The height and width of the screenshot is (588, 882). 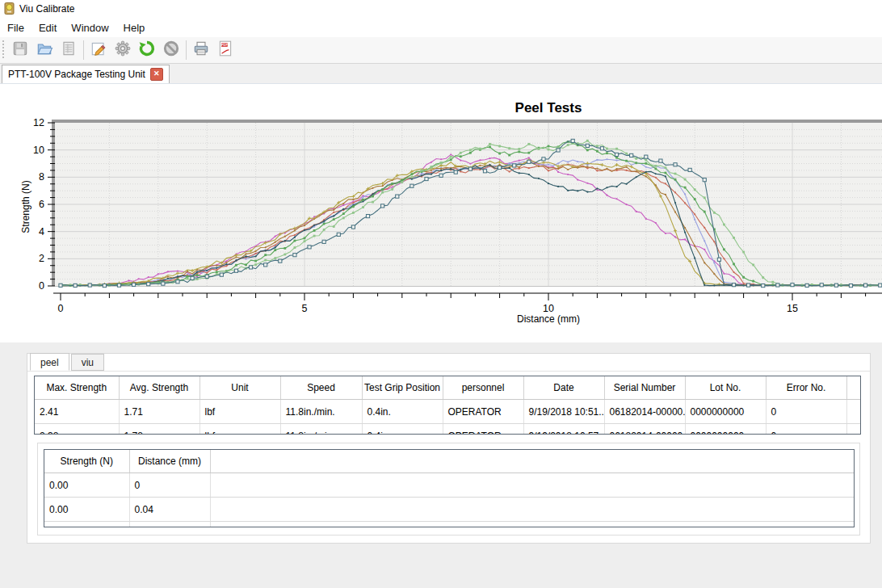 I want to click on table-cell: 9/19/2018 10:51..., so click(x=564, y=412).